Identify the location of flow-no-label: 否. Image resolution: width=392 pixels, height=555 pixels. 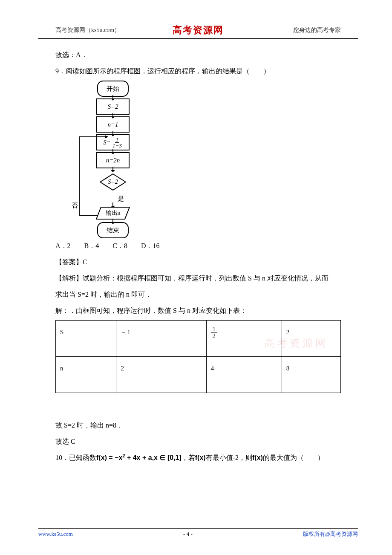
(75, 205).